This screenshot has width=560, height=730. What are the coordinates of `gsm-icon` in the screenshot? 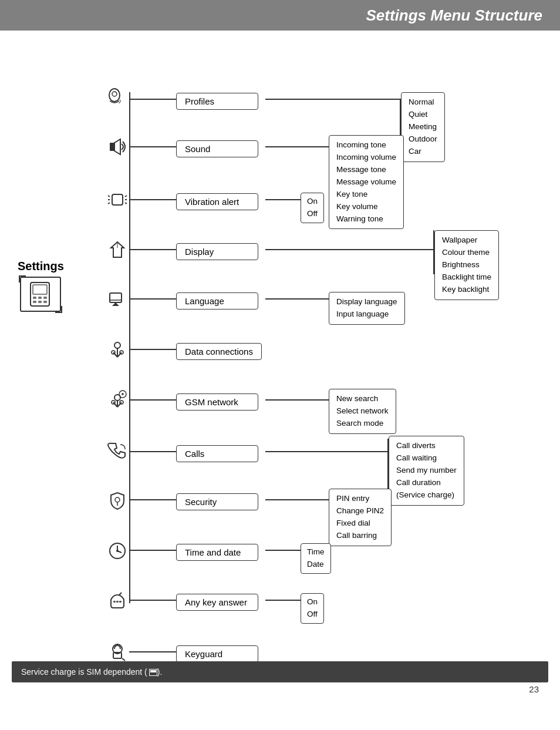 It's located at (117, 399).